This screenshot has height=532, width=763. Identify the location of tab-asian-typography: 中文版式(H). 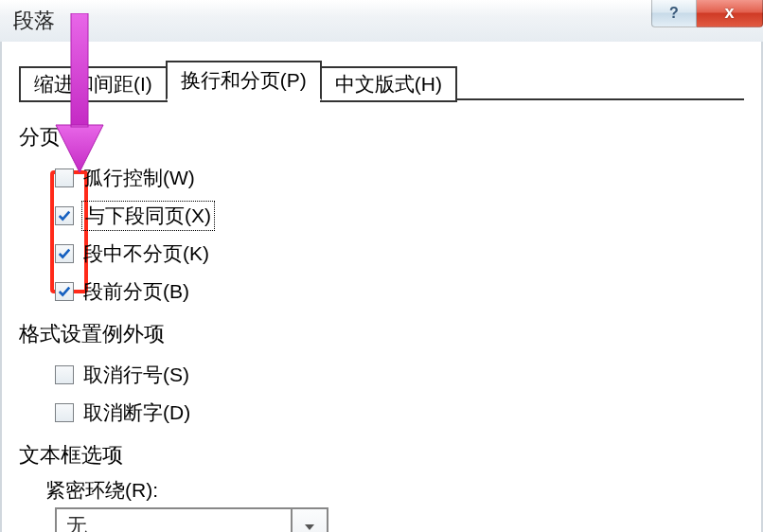
(388, 84).